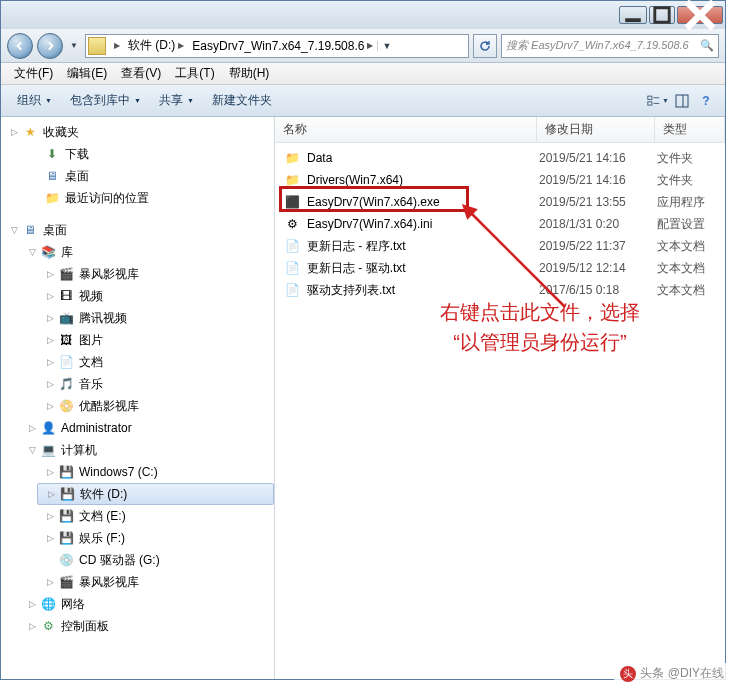  What do you see at coordinates (707, 46) in the screenshot?
I see `search-icon: 🔍` at bounding box center [707, 46].